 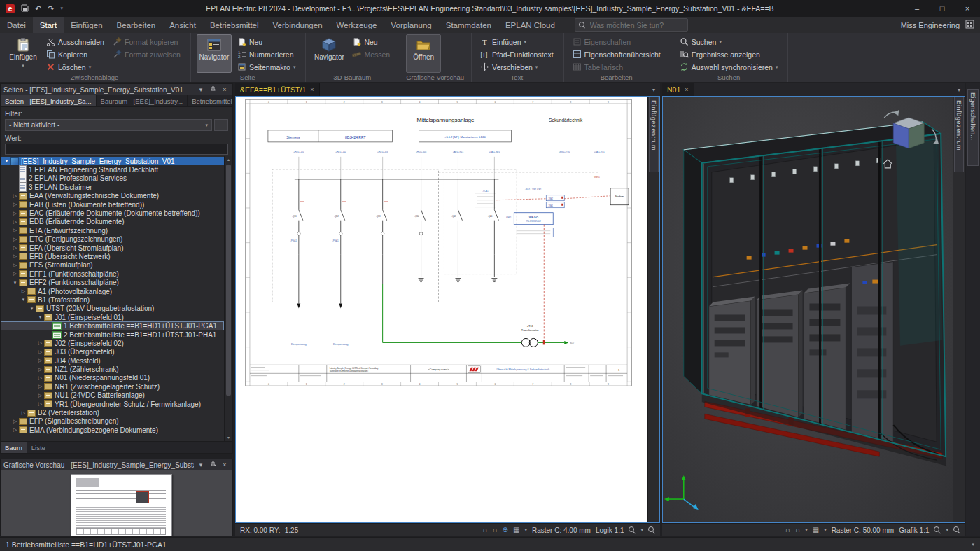 What do you see at coordinates (228, 160) in the screenshot?
I see `scroll-up-icon: ▴` at bounding box center [228, 160].